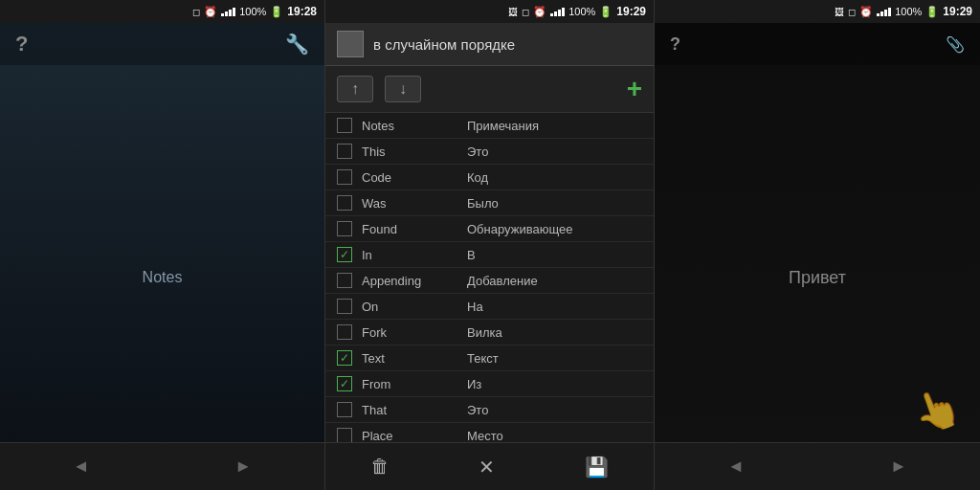 This screenshot has height=490, width=980. I want to click on sort-up-button: ↑, so click(355, 89).